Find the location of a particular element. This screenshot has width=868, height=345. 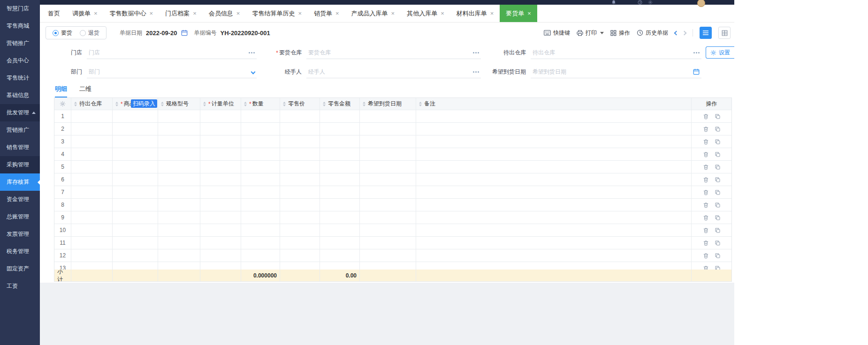

chevron-icon is located at coordinates (253, 72).